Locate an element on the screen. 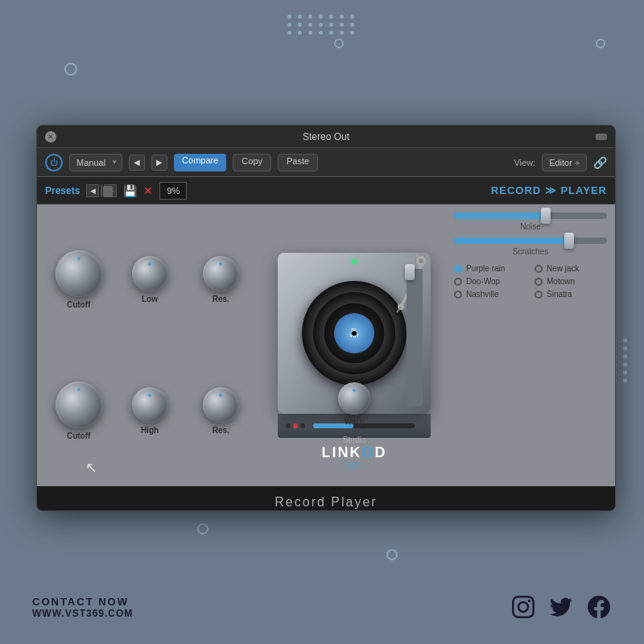  radio-sinatra: Sinatra is located at coordinates (571, 295).